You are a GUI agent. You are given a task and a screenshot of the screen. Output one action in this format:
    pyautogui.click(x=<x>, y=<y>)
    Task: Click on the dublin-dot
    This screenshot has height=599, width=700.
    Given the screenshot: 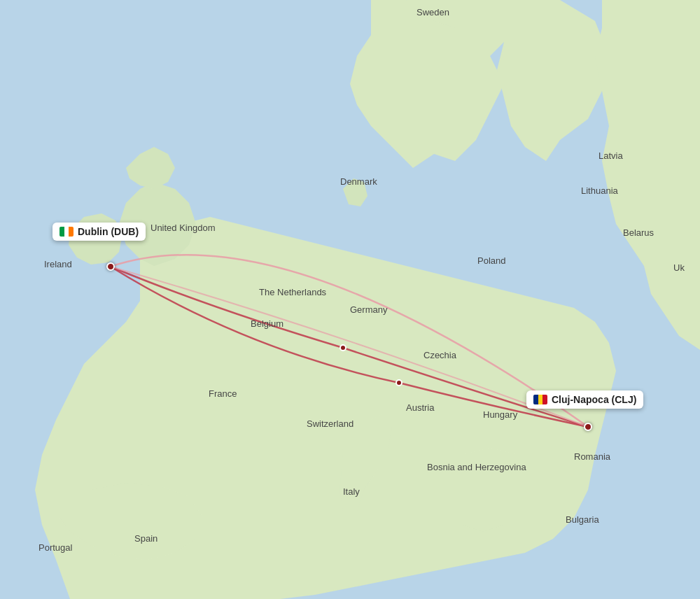 What is the action you would take?
    pyautogui.click(x=111, y=267)
    